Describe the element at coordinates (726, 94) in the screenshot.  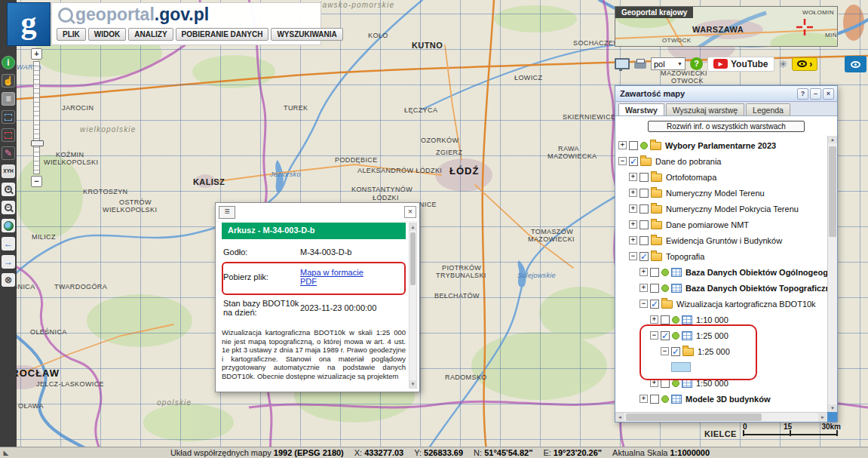
I see `panel-titlebar: Zawartość mapy ? – ×` at that location.